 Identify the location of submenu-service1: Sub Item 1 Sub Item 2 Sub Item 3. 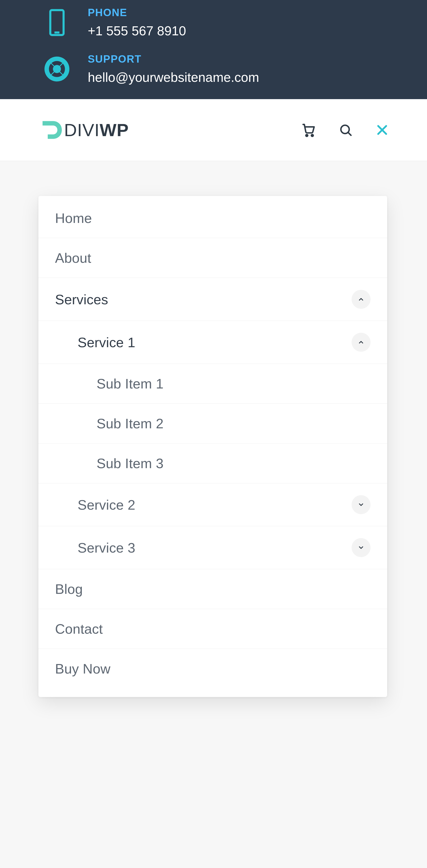
(213, 423).